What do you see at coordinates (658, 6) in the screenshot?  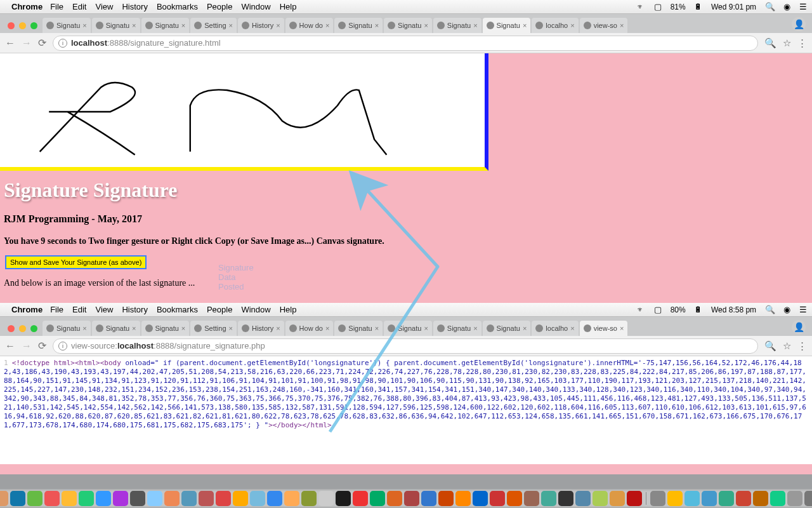 I see `airplay-icon: ▢` at bounding box center [658, 6].